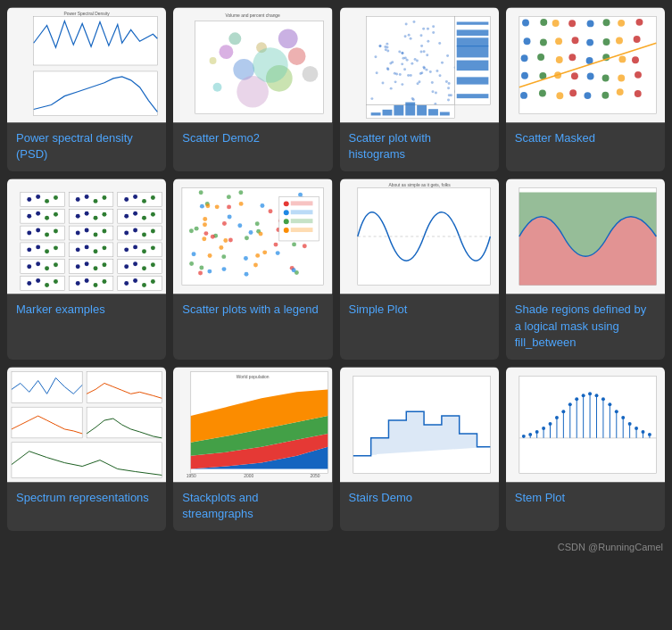  I want to click on svg-text: 1950, so click(191, 477).